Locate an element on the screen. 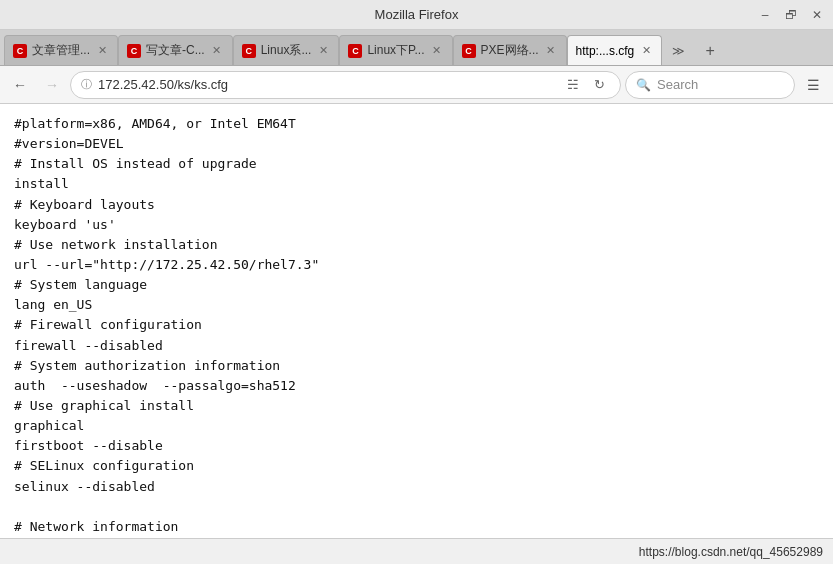 This screenshot has height=564, width=833. restore-button: 🗗 is located at coordinates (791, 15).